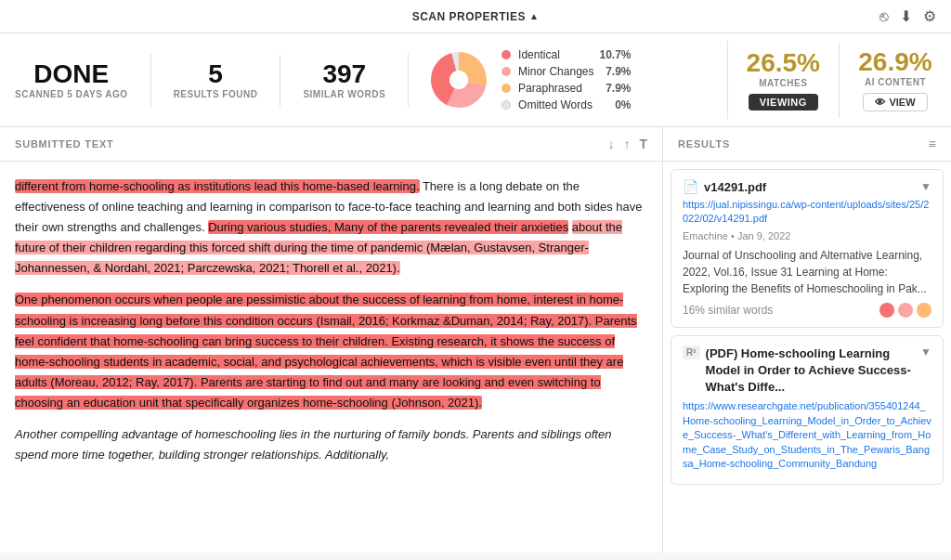 The image size is (951, 560). I want to click on paraphrased-dot, so click(506, 88).